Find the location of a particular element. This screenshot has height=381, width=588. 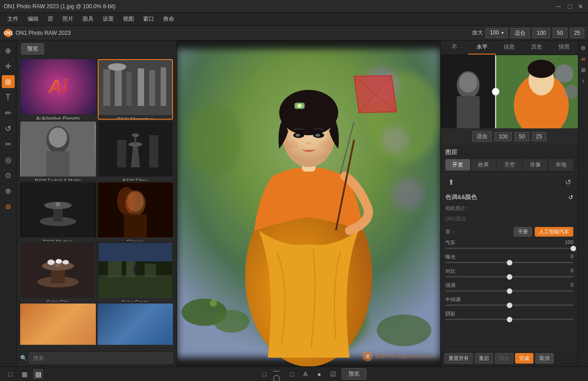

menu-item-层: 层 is located at coordinates (50, 19).